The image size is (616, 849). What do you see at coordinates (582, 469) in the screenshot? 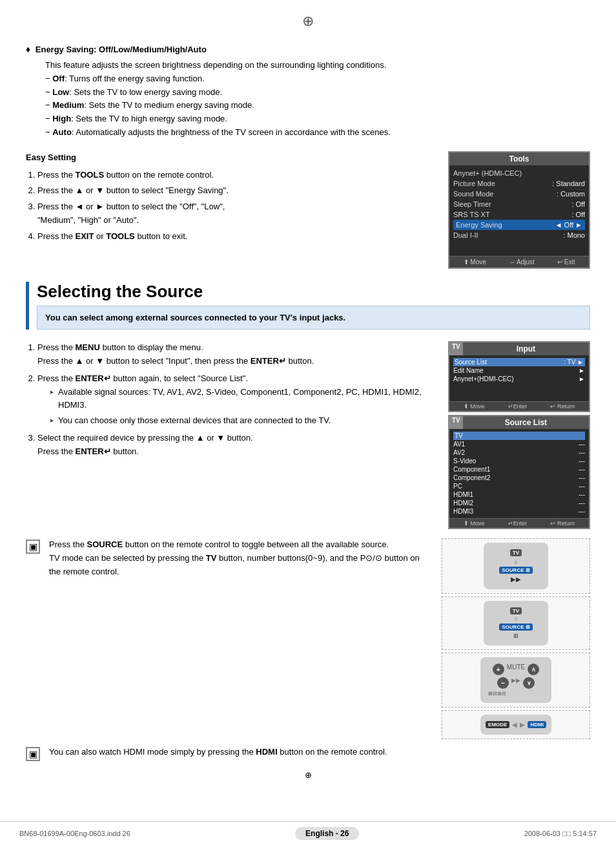
I see `source-list-value-comp1: ---` at bounding box center [582, 469].